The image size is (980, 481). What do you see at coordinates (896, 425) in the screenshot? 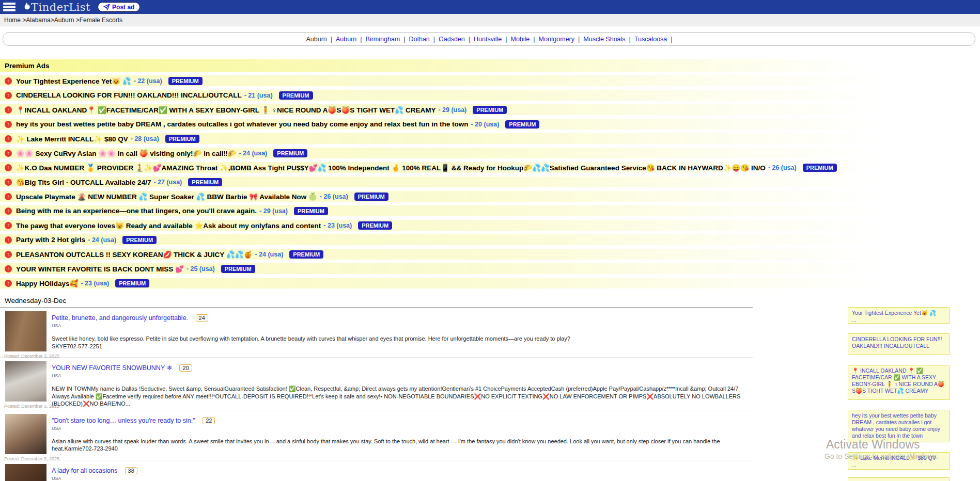
I see `sidebar-ad-title: hey its your best wettes petite baby DRE…` at bounding box center [896, 425].